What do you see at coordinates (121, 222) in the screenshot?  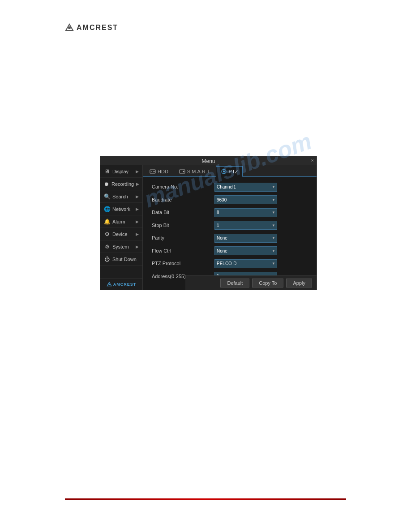 I see `sidebar-item-alarm: 🔔 Alarm ▶` at bounding box center [121, 222].